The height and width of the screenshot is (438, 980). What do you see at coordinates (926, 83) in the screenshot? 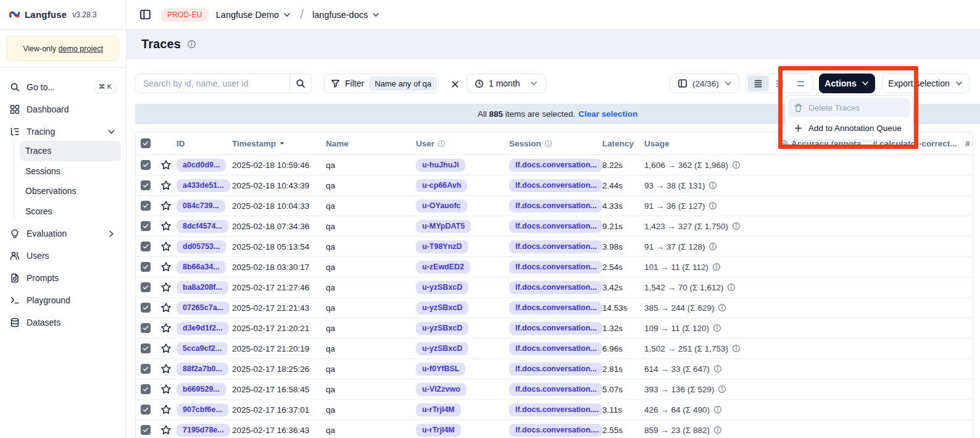
I see `export-selection-button: Export selection` at bounding box center [926, 83].